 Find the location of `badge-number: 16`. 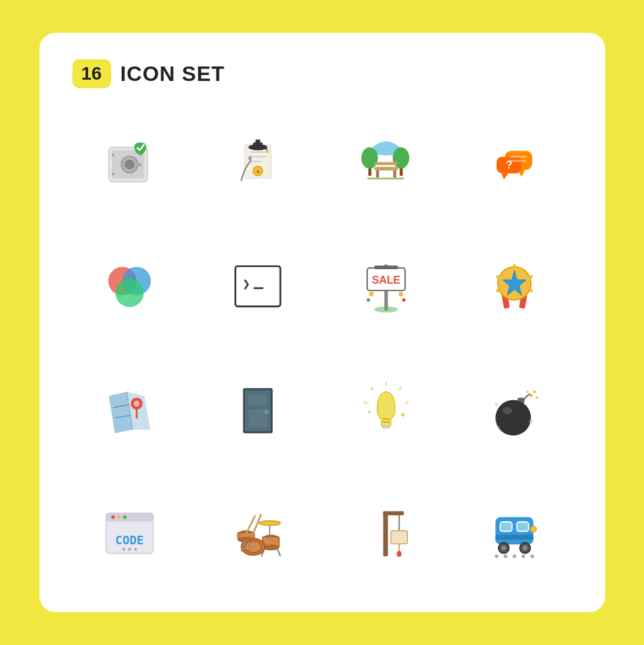

badge-number: 16 is located at coordinates (92, 74).